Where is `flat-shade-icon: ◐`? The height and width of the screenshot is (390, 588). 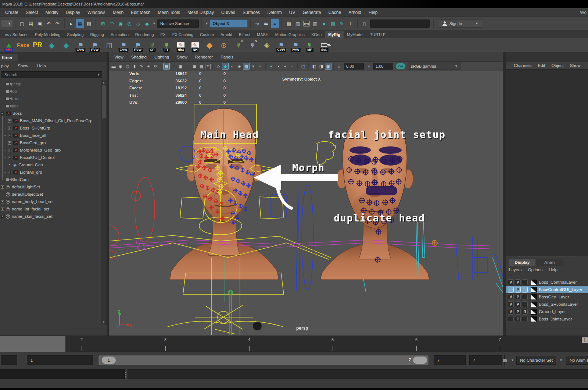 flat-shade-icon: ◐ is located at coordinates (232, 66).